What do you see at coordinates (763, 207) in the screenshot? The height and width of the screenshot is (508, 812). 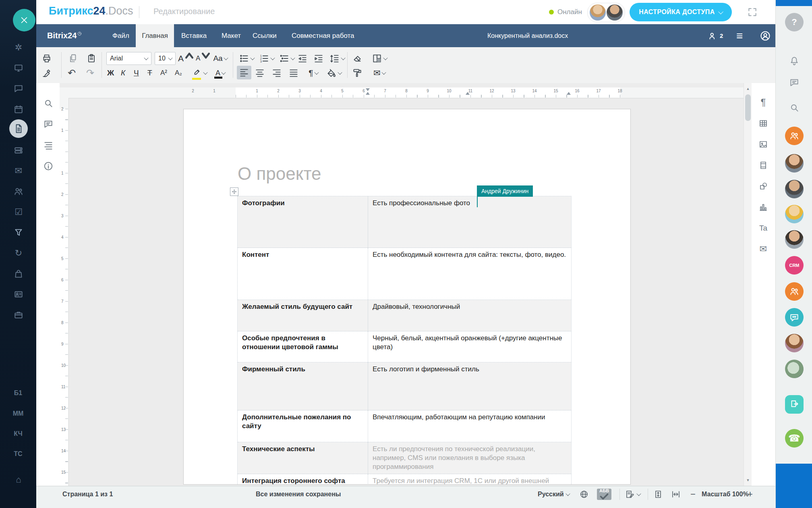 I see `chart-settings-icon` at bounding box center [763, 207].